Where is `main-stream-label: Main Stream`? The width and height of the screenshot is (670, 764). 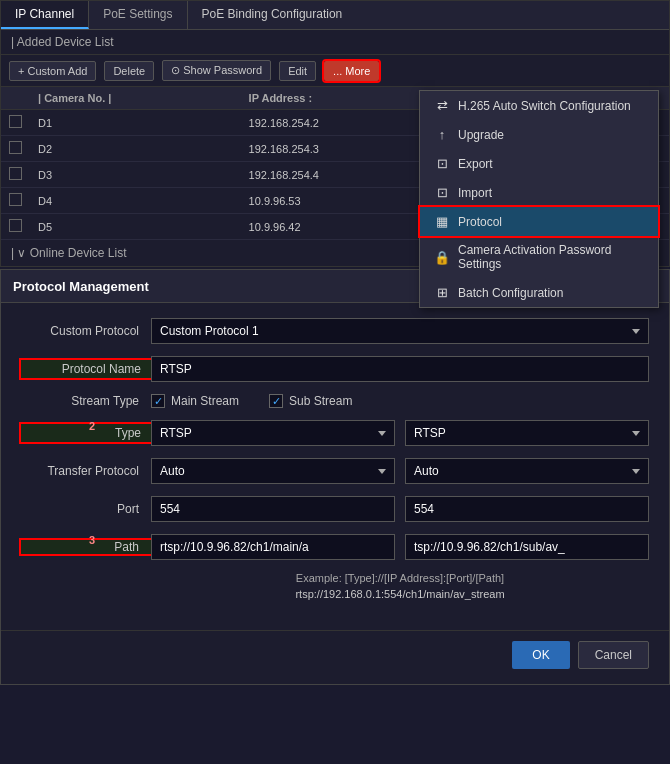
main-stream-label: Main Stream is located at coordinates (205, 401).